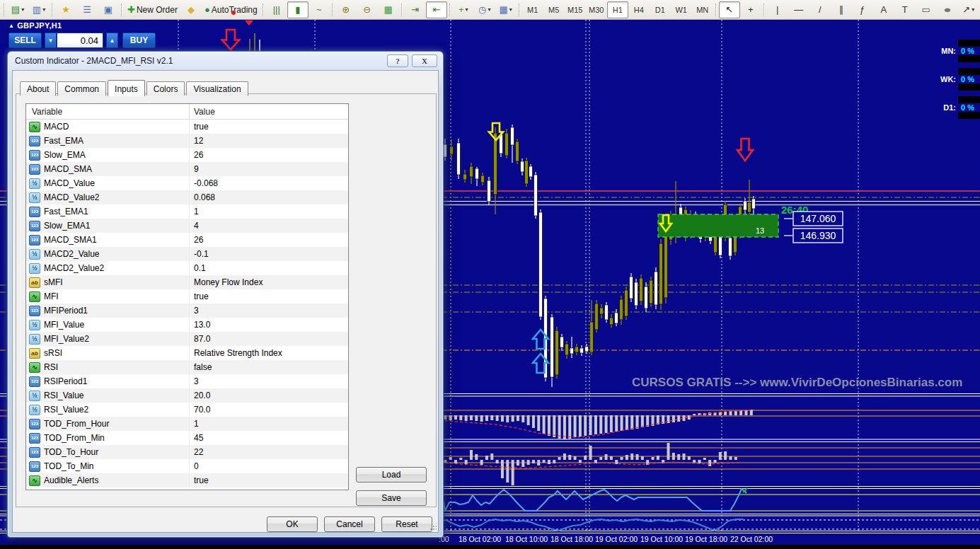 Image resolution: width=980 pixels, height=549 pixels. Describe the element at coordinates (841, 10) in the screenshot. I see `channel-button: ∥` at that location.